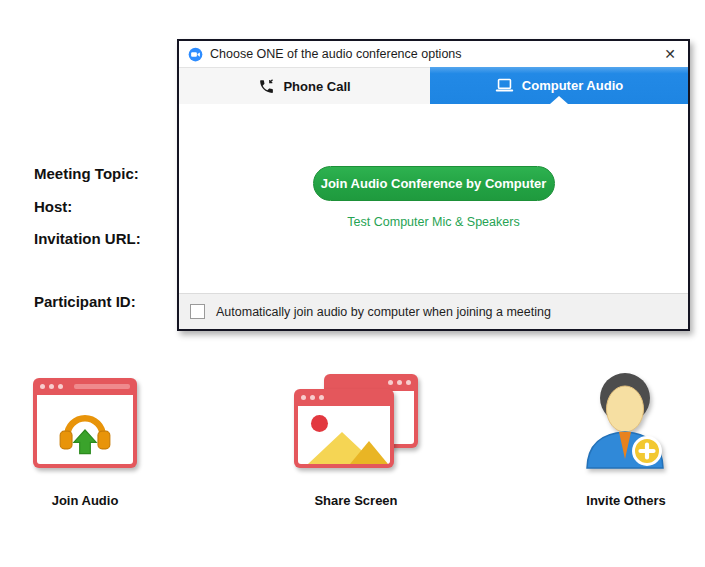 The image size is (705, 567). Describe the element at coordinates (85, 423) in the screenshot. I see `join-audio-icon` at that location.